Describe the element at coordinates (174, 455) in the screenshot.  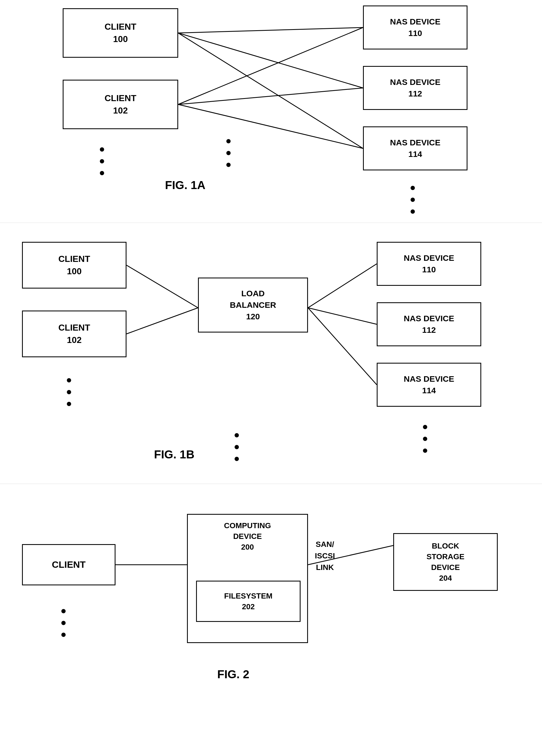
I see `fig1b-label: FIG. 1B` at that location.